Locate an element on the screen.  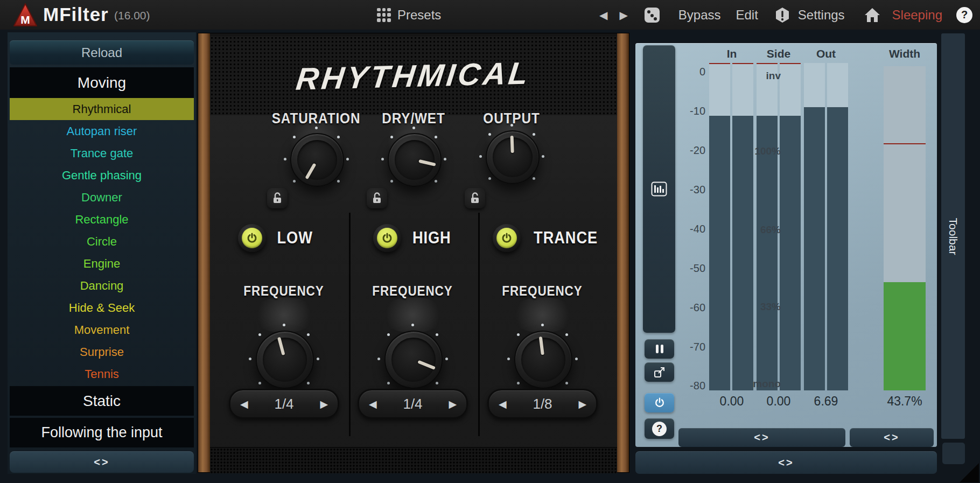
peak-indicator is located at coordinates (719, 64).